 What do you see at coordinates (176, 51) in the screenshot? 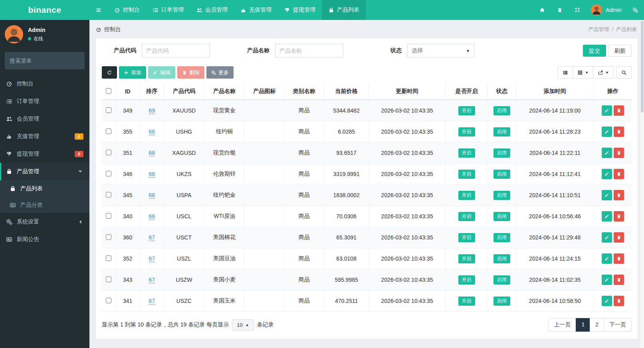
I see `code-input` at bounding box center [176, 51].